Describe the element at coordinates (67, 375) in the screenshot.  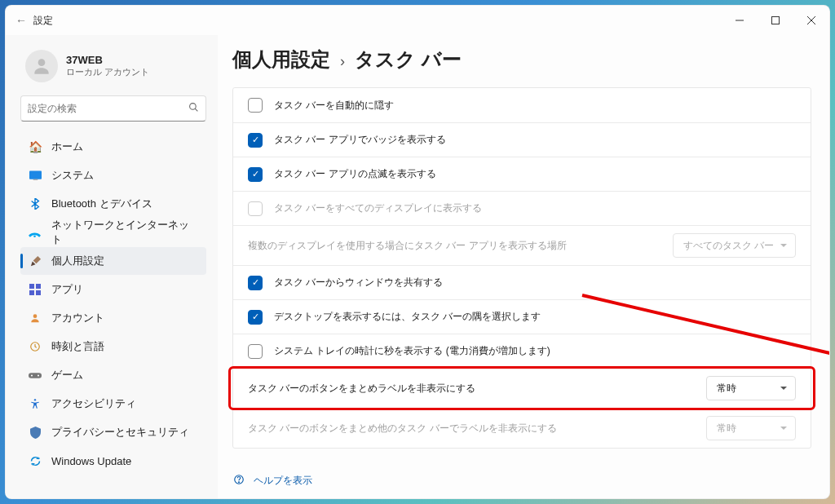
I see `nav-label: ゲーム` at that location.